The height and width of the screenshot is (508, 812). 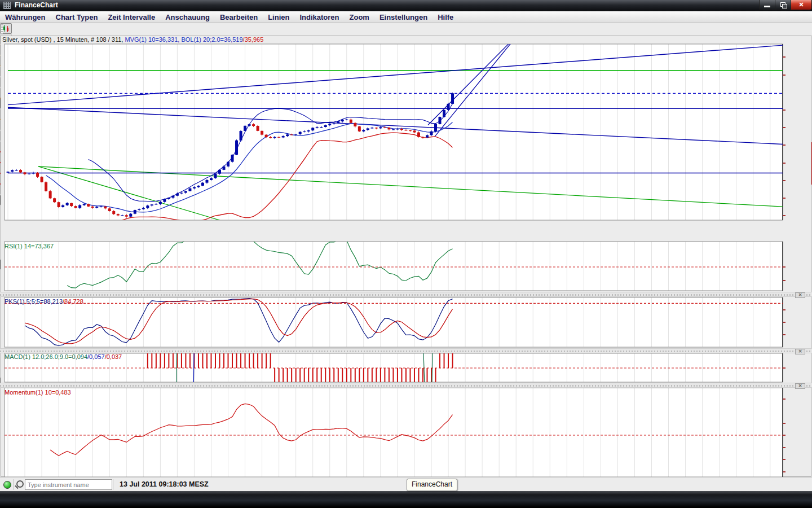 I want to click on macd-label-blue: /0,057, so click(x=96, y=357).